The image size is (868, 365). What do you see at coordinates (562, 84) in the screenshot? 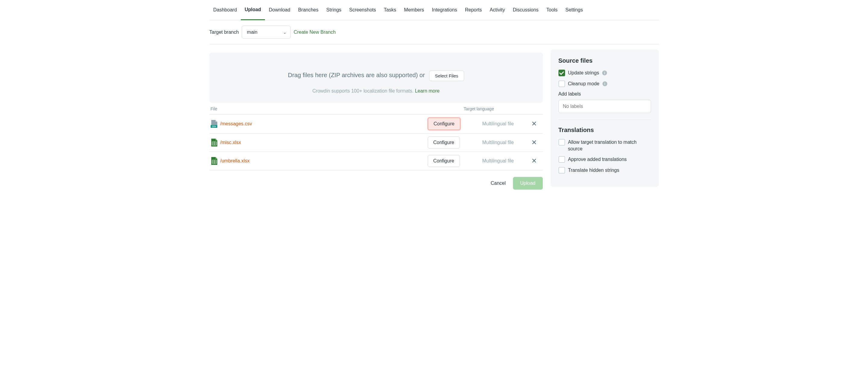
I see `cleanup-mode-checkbox` at bounding box center [562, 84].